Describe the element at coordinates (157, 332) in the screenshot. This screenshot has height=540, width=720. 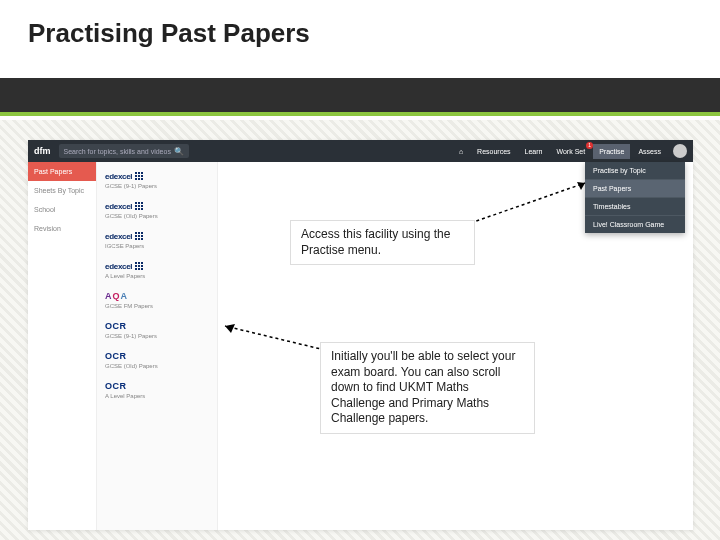
I see `board-ocr-gcse91: OCR GCSE (9-1) Papers` at that location.